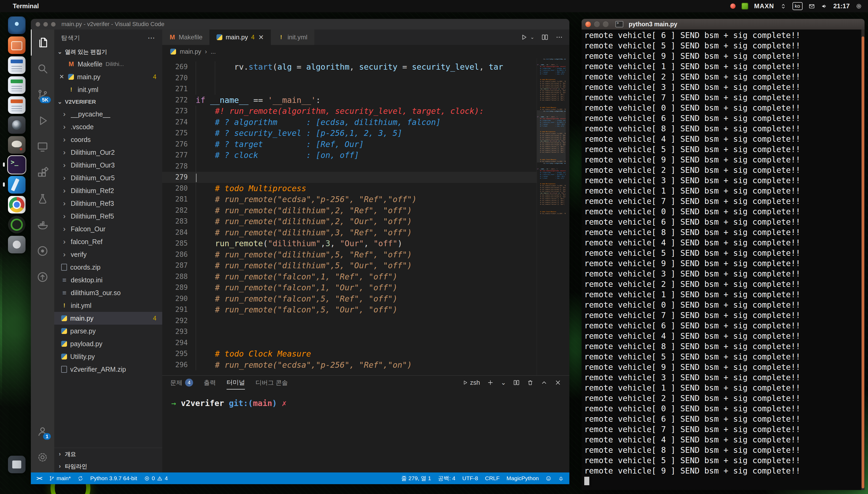  I want to click on code-line-286: 286 # run_remote("dilithium",5, "Ref", "…, so click(350, 254).